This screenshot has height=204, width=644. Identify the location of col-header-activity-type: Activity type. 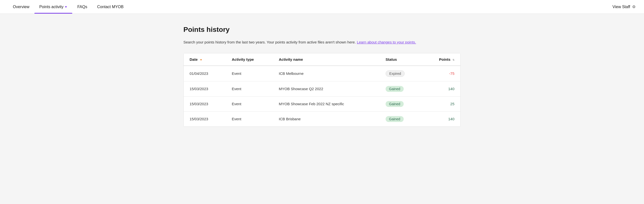
(249, 59).